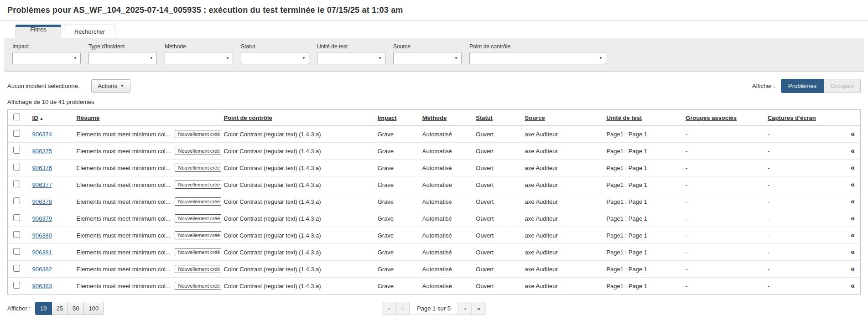  Describe the element at coordinates (89, 31) in the screenshot. I see `tab-rechercher: Rechercher` at that location.